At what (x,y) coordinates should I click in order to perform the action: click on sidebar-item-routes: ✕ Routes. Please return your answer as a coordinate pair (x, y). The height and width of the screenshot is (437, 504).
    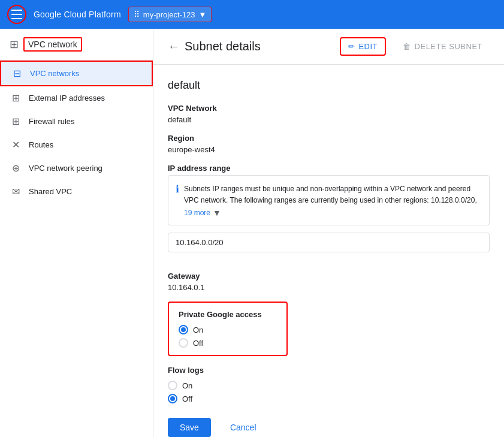
    Looking at the image, I should click on (77, 145).